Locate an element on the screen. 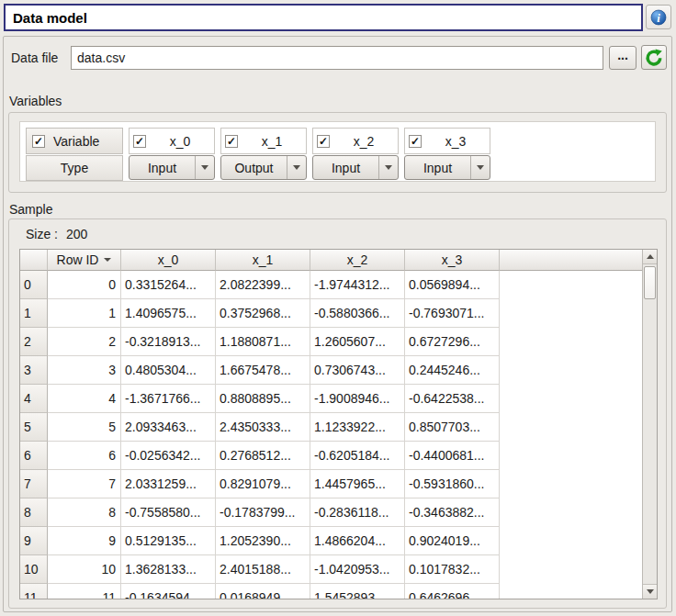  cell-value: 1.2605607... is located at coordinates (358, 342).